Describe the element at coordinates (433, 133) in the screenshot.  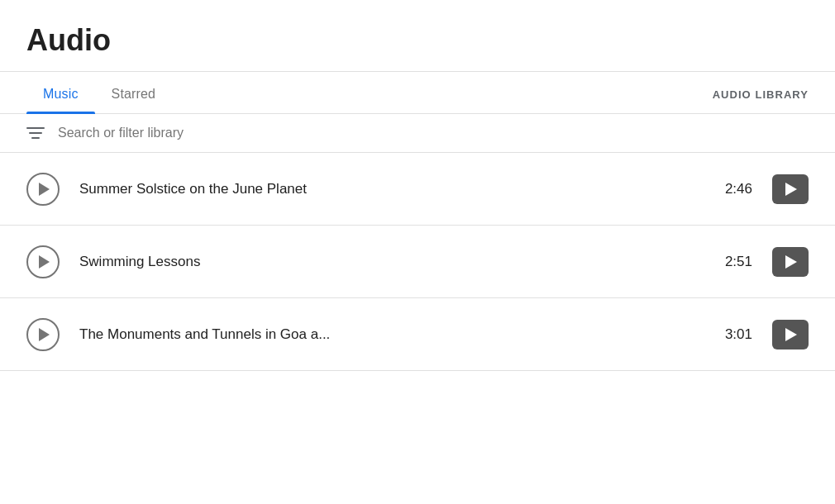
I see `search-input` at that location.